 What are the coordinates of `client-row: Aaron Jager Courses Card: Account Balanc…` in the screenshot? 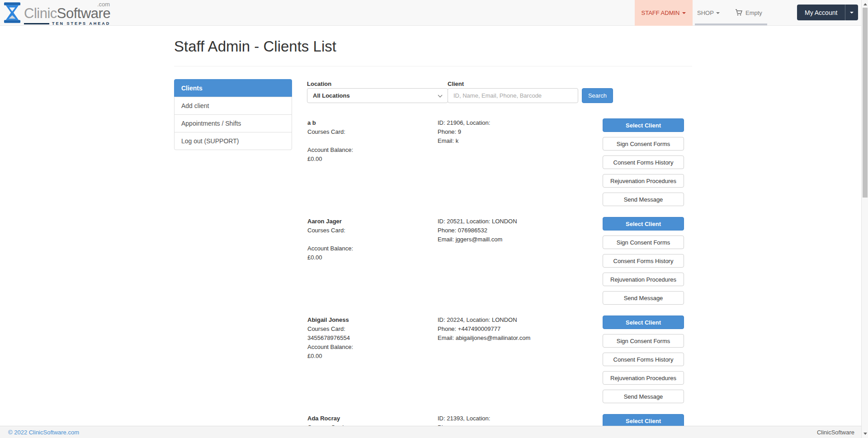 It's located at (500, 261).